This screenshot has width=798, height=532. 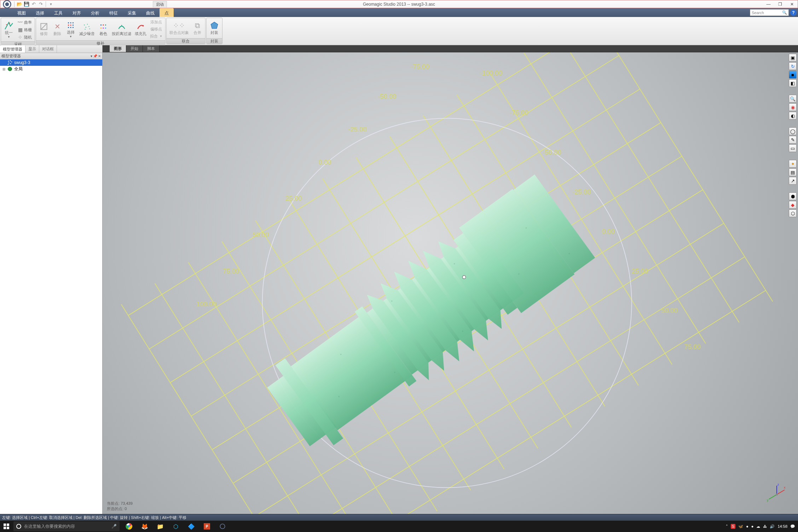 What do you see at coordinates (6, 526) in the screenshot?
I see `start-button` at bounding box center [6, 526].